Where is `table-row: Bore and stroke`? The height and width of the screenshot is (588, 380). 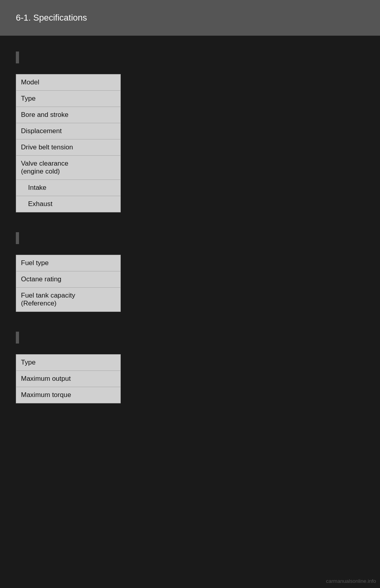 table-row: Bore and stroke is located at coordinates (68, 115).